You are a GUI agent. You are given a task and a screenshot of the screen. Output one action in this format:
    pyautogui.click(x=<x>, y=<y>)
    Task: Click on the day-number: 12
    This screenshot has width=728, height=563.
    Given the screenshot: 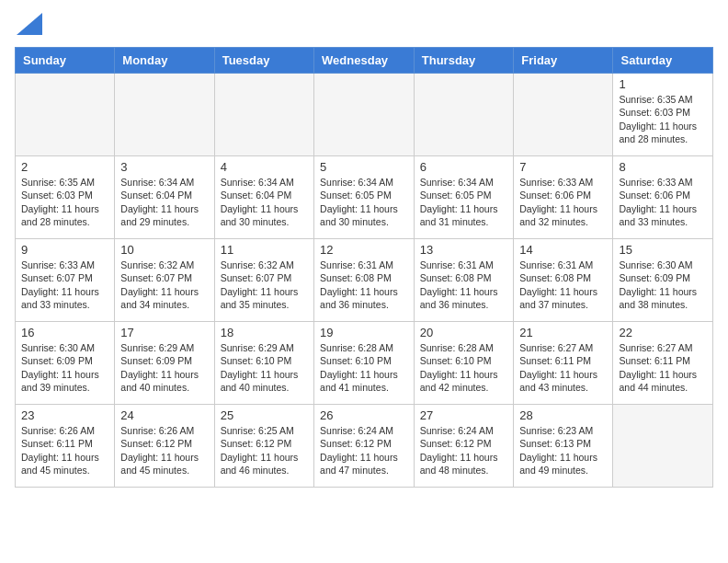 What is the action you would take?
    pyautogui.click(x=364, y=250)
    